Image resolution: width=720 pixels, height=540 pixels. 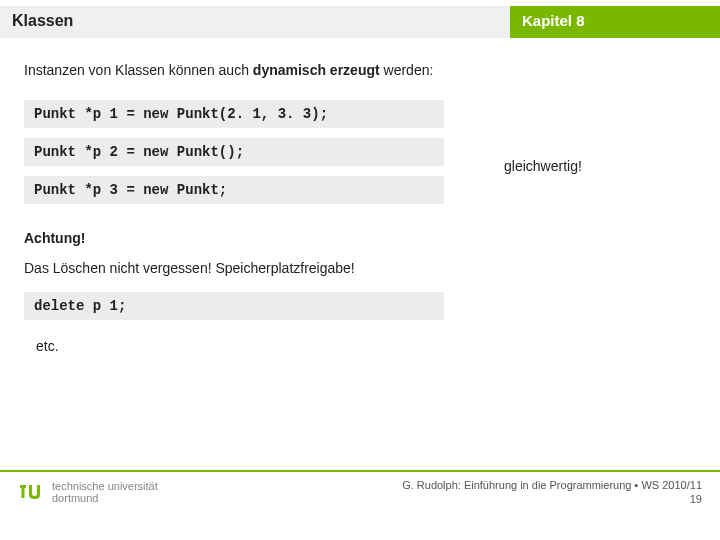 I want to click on code-line-3: Punkt *p 3 = new Punkt;, so click(x=234, y=190).